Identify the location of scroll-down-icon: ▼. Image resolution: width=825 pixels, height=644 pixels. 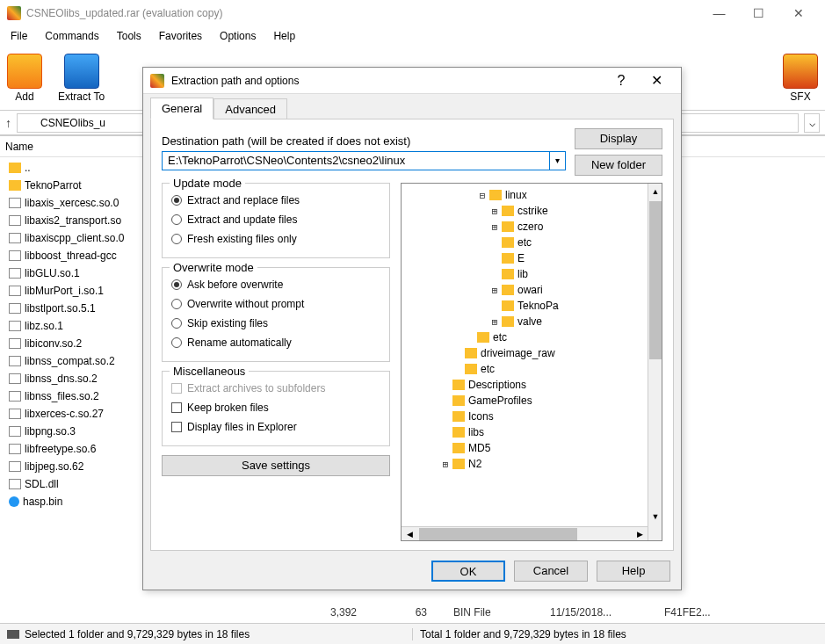
(655, 517).